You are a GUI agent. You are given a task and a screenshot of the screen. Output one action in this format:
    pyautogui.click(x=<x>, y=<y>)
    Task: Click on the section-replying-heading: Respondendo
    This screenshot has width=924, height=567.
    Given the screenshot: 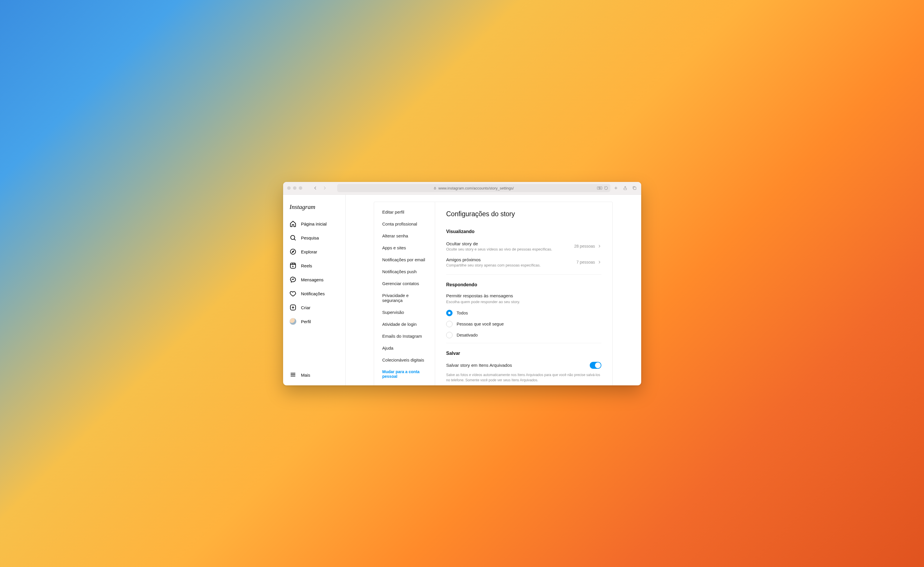 What is the action you would take?
    pyautogui.click(x=524, y=285)
    